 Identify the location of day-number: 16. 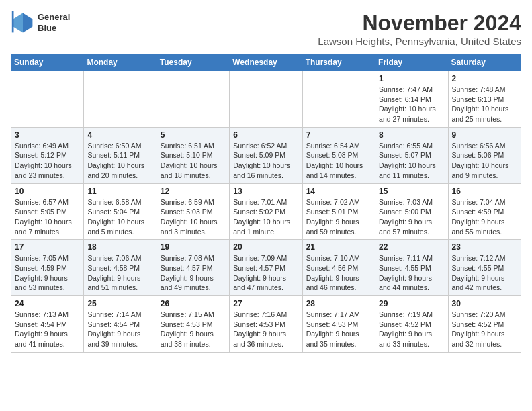
(485, 191).